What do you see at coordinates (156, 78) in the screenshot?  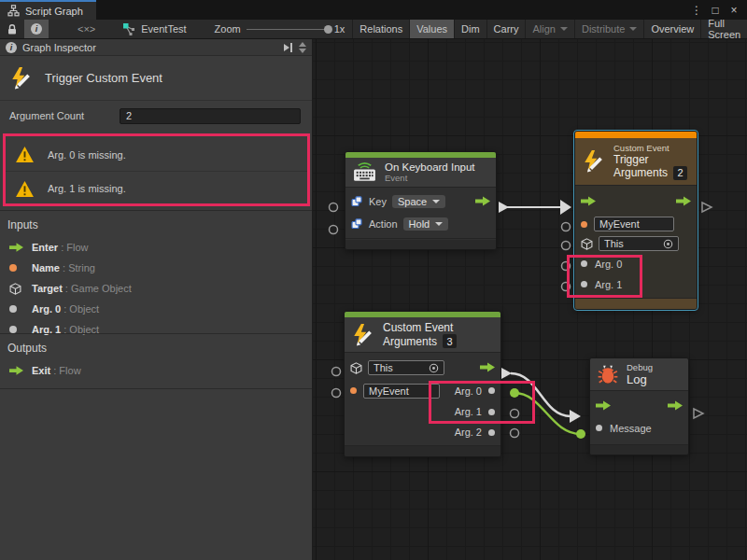 I see `inspector-title-block: Trigger Custom Event` at bounding box center [156, 78].